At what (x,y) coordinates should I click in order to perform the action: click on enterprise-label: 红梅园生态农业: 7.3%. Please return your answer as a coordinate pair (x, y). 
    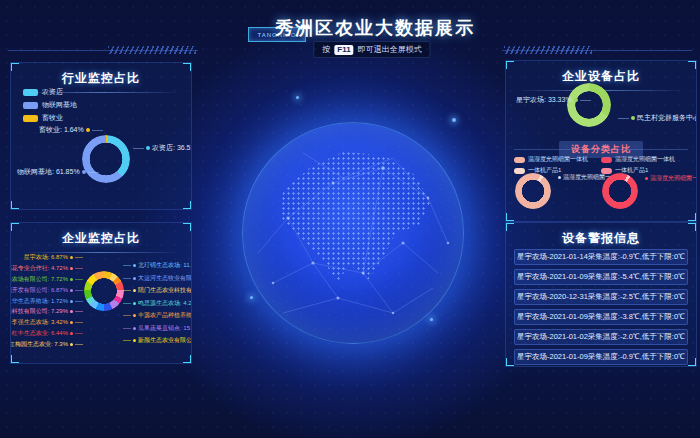
    Looking at the image, I should click on (46, 344).